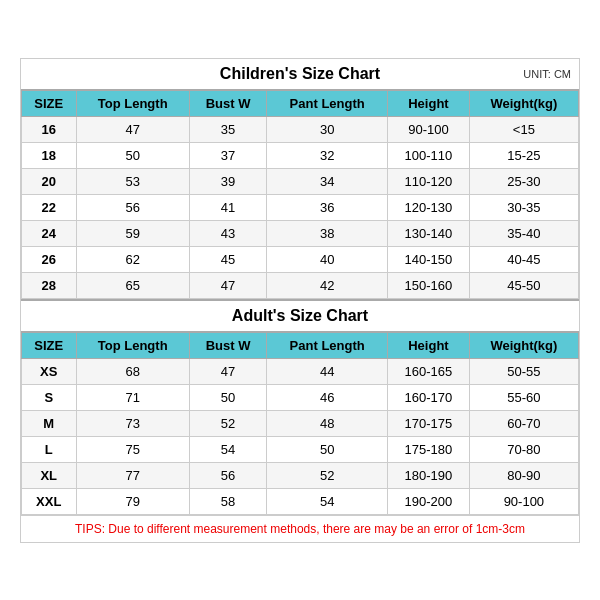  I want to click on table-row: XXL795854190-20090-100, so click(300, 501).